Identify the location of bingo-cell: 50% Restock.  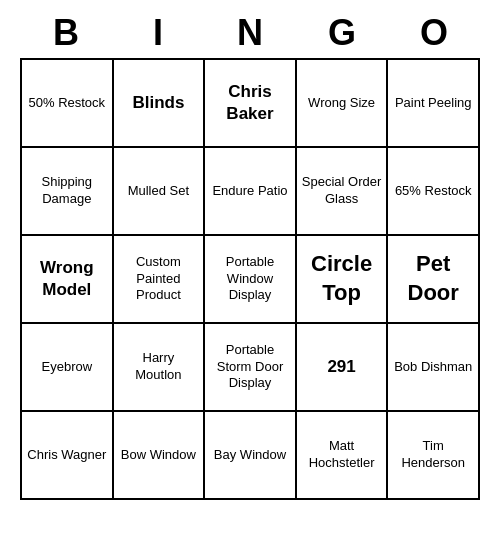
(68, 104).